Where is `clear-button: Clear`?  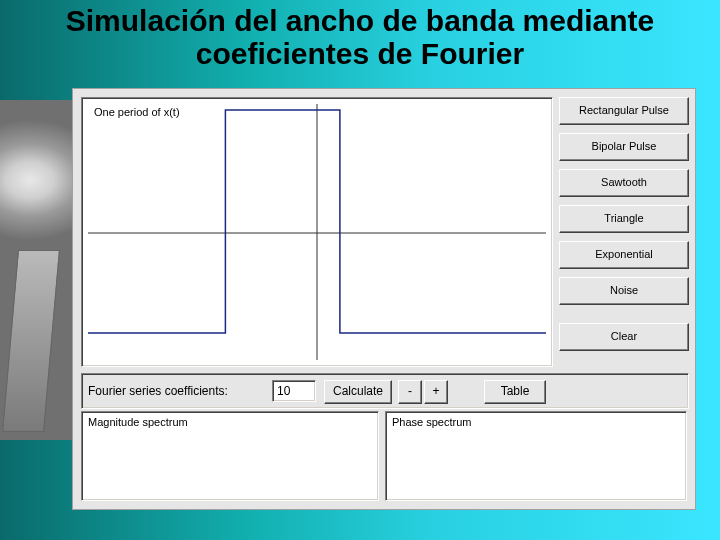
clear-button: Clear is located at coordinates (624, 337).